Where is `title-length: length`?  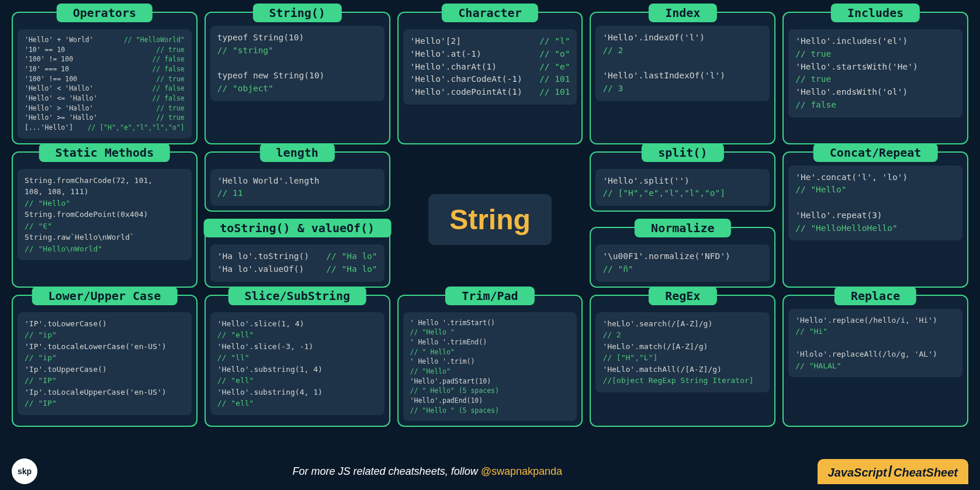
title-length: length is located at coordinates (297, 153).